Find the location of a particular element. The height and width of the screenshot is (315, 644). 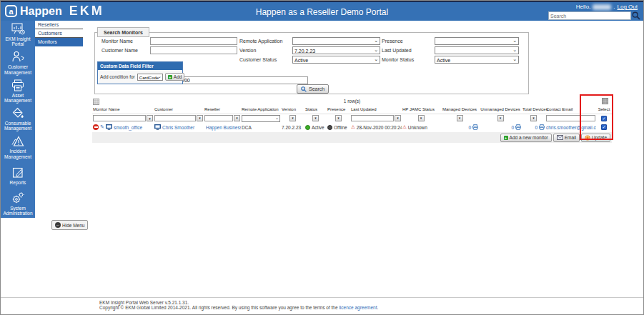

licence-agreement-link: licence agreement is located at coordinates (357, 307).